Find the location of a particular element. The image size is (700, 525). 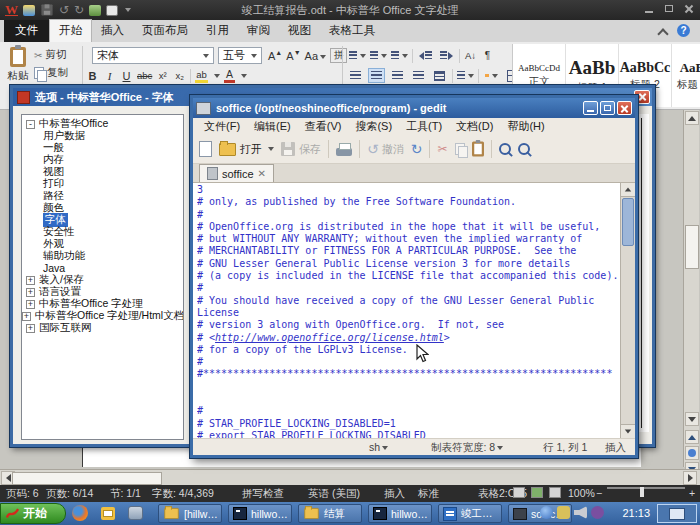

multilevel-list-button is located at coordinates (400, 56).